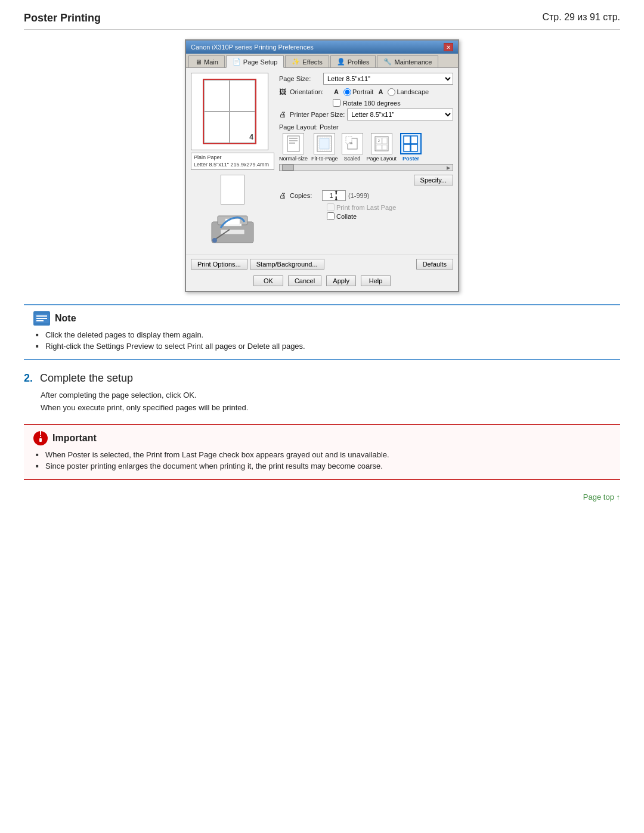 This screenshot has width=644, height=833. I want to click on scrollbar: ▶, so click(366, 168).